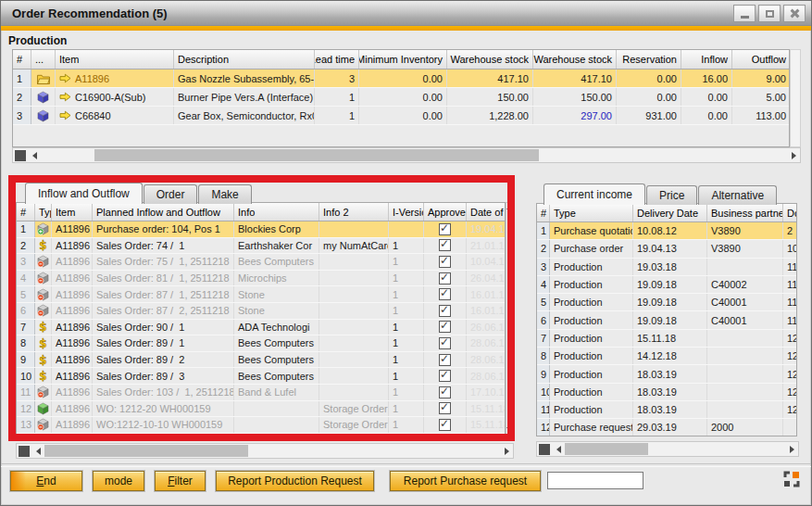 The height and width of the screenshot is (506, 812). I want to click on table-row: 10Production18.03.1912, so click(667, 393).